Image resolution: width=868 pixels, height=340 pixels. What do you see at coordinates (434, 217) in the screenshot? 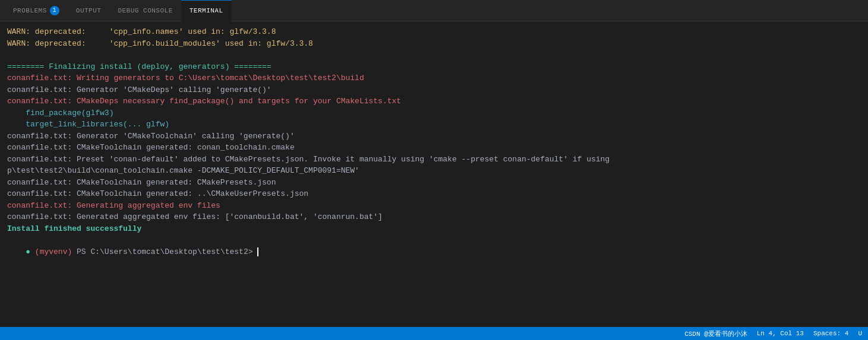
I see `terminal-line-16: conanfile.txt: Generated aggregated env …` at bounding box center [434, 217].